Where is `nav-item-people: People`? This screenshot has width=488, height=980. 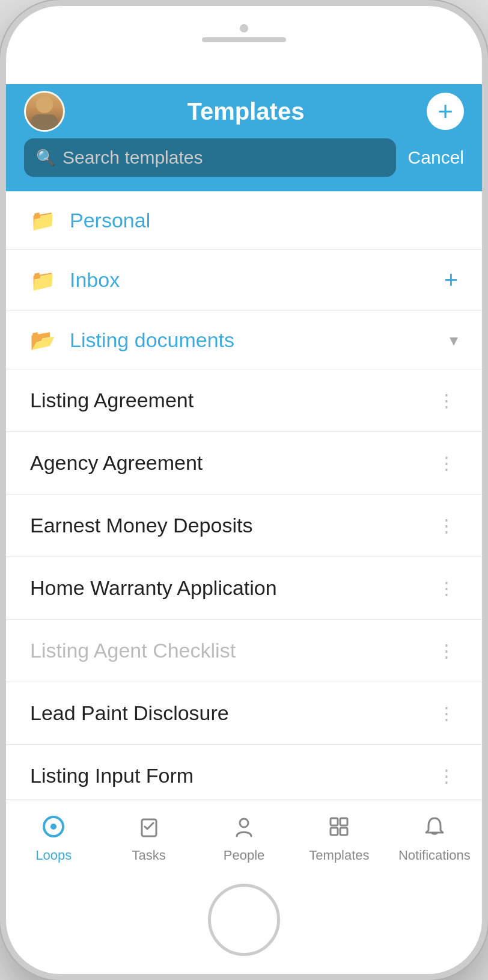 nav-item-people: People is located at coordinates (244, 839).